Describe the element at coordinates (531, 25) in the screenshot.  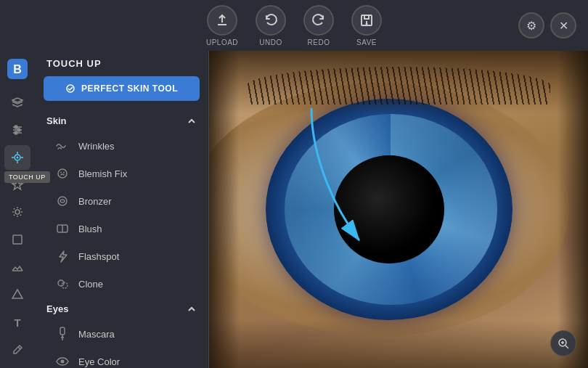
I see `settings-button: ⚙` at that location.